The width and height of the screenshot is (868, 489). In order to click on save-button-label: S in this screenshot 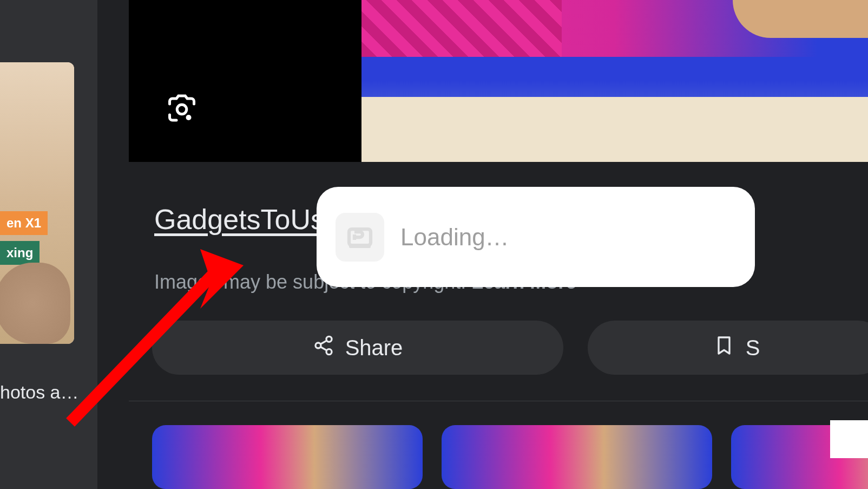, I will do `click(753, 348)`.